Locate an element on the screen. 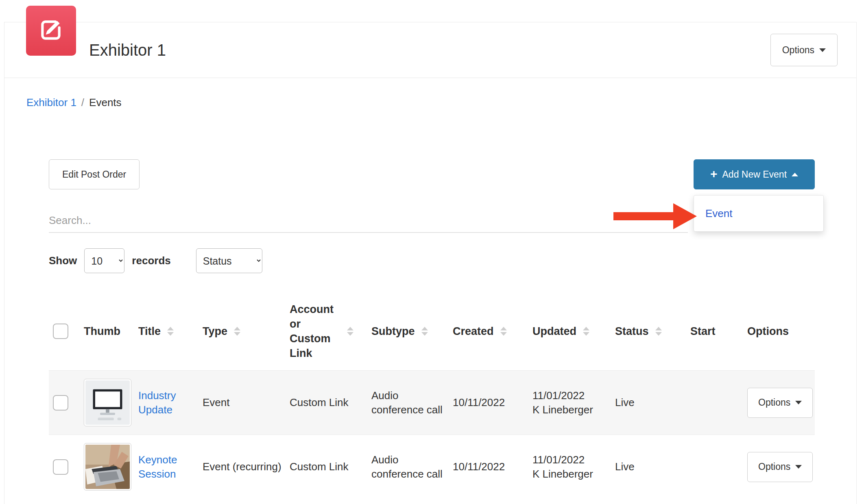 This screenshot has height=504, width=864. add-new-event-label: Add New Event is located at coordinates (755, 175).